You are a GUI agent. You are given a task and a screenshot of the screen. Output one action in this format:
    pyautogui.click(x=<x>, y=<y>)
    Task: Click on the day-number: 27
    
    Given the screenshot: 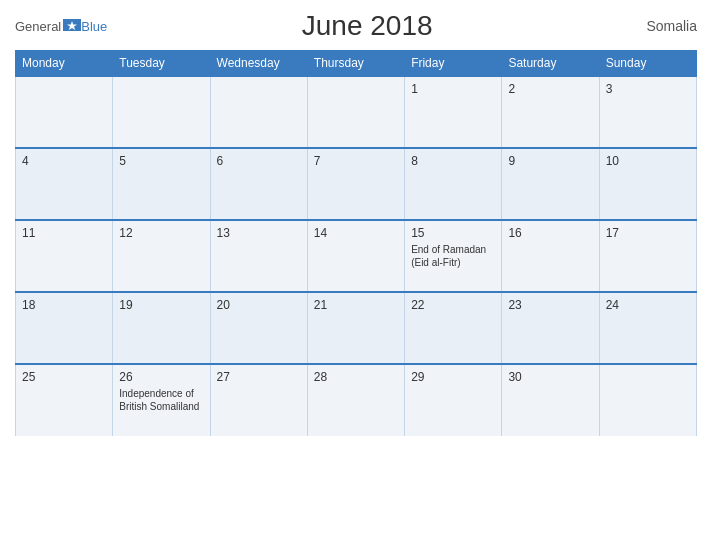 What is the action you would take?
    pyautogui.click(x=259, y=377)
    